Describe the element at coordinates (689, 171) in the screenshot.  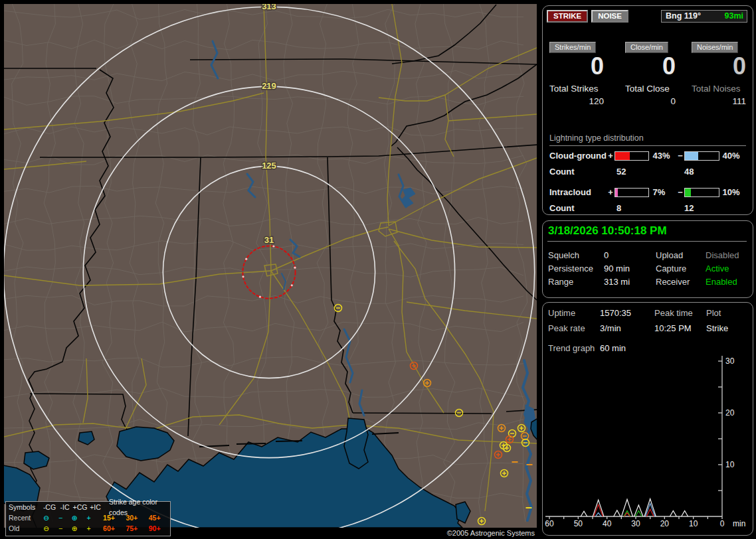
I see `cg-negative-count: 48` at that location.